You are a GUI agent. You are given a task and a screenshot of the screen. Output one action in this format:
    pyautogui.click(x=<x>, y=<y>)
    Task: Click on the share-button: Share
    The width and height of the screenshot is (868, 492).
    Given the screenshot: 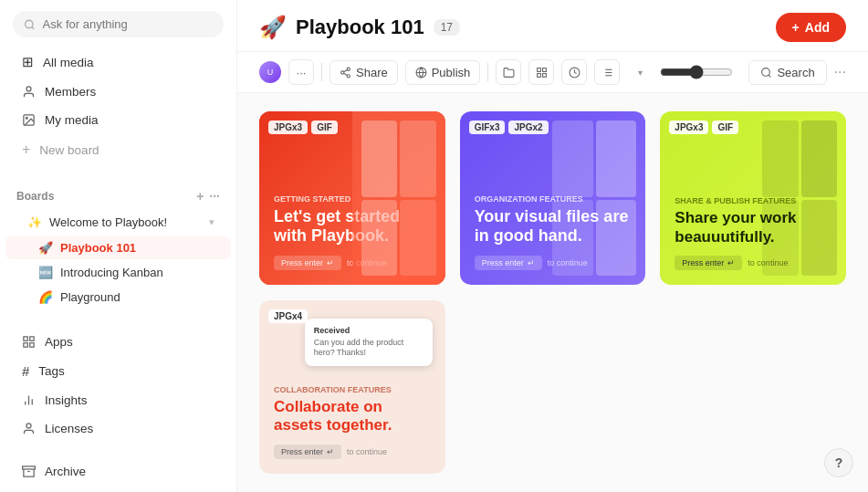 What is the action you would take?
    pyautogui.click(x=363, y=73)
    